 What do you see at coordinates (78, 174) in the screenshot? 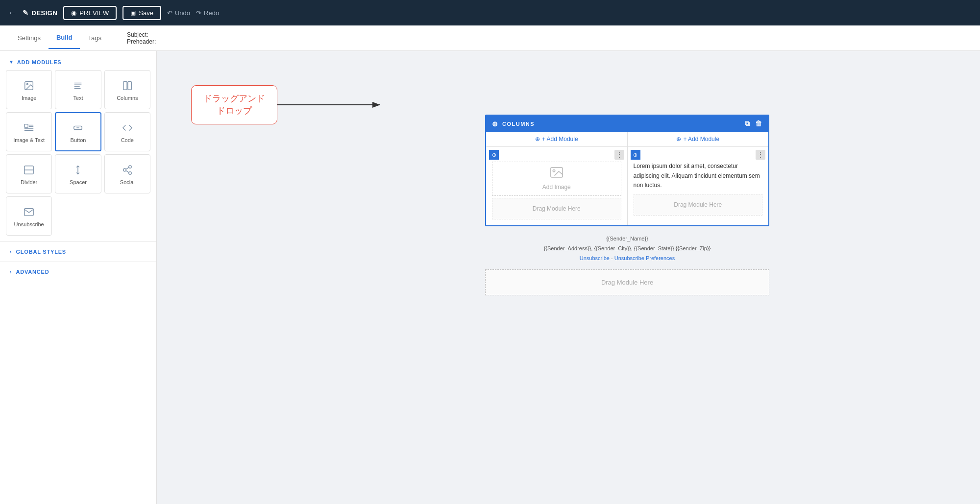
I see `module-spacer: Spacer` at bounding box center [78, 174].